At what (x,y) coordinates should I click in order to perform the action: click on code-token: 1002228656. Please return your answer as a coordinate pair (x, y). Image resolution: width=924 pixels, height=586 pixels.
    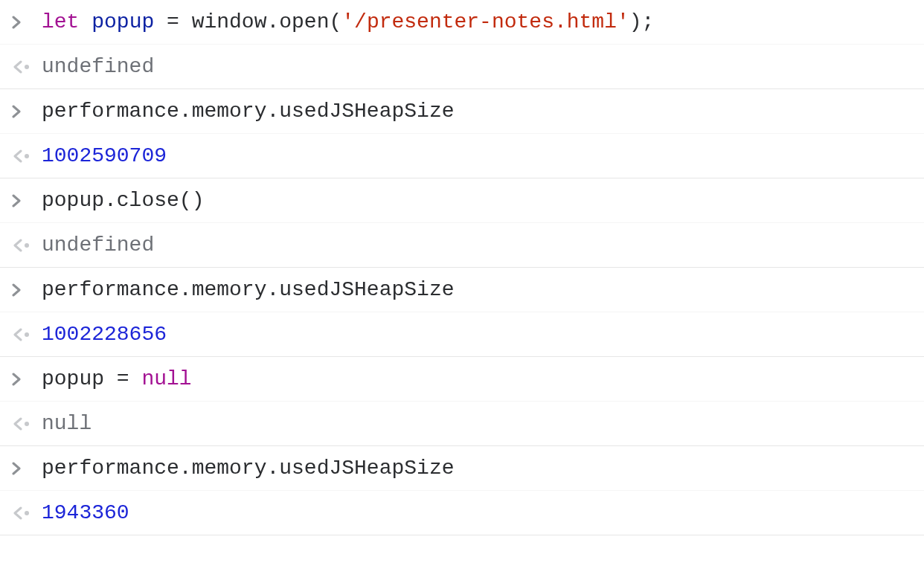
    Looking at the image, I should click on (104, 335).